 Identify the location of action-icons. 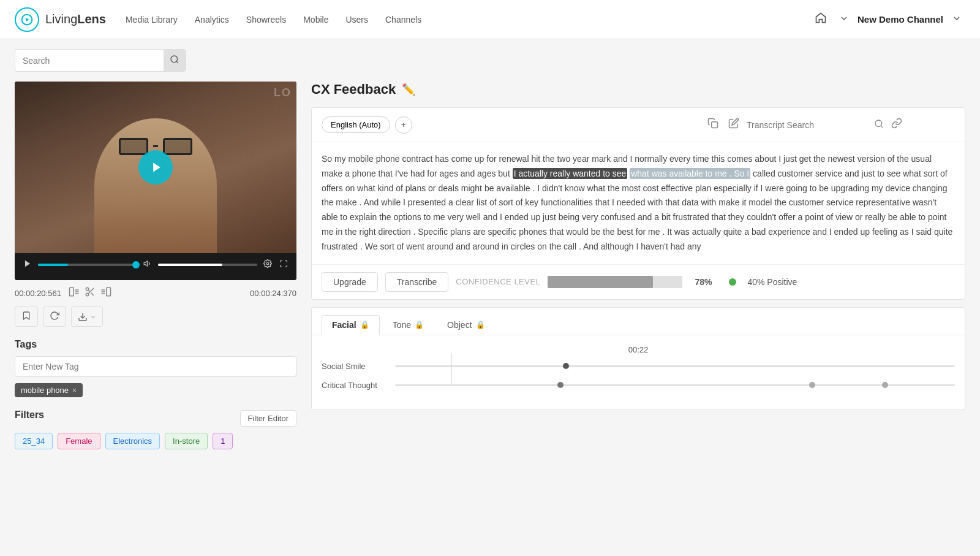
(156, 316).